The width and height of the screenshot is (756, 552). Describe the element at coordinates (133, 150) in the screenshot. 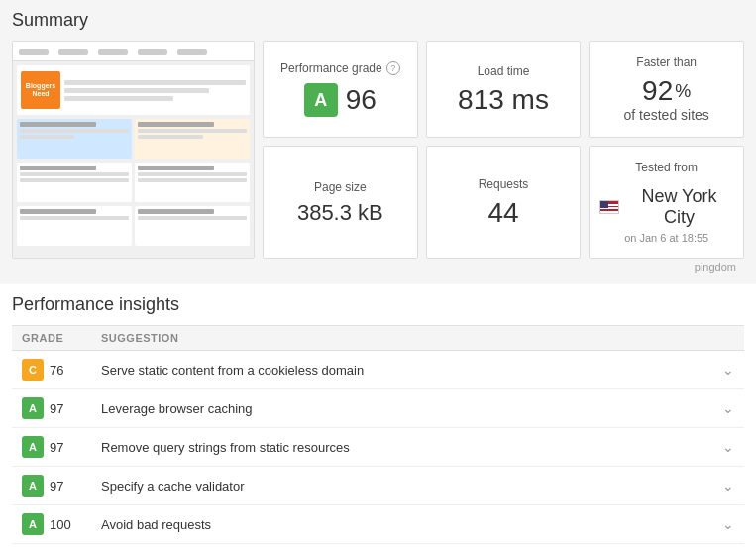

I see `screenshot-card: BloggersNeed` at that location.